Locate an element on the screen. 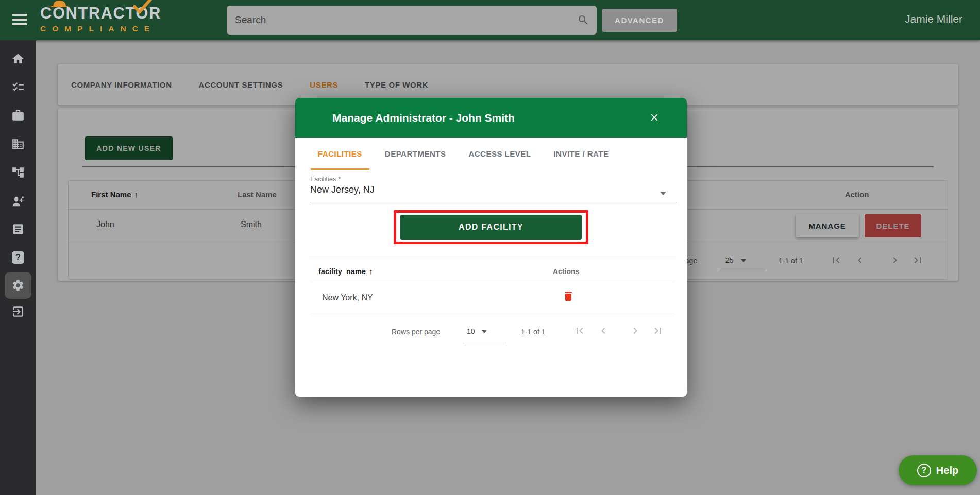 The image size is (980, 495). tab-departments: DEPARTMENTS is located at coordinates (415, 153).